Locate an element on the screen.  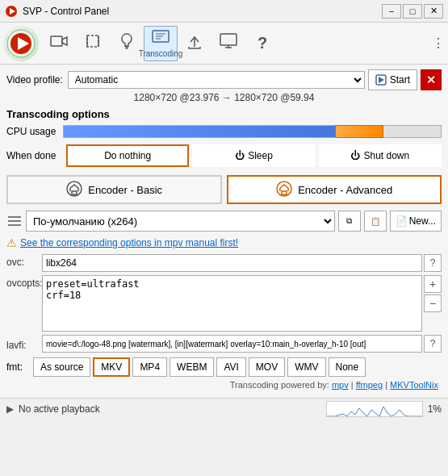
ovcopts-add-button: + is located at coordinates (433, 284).